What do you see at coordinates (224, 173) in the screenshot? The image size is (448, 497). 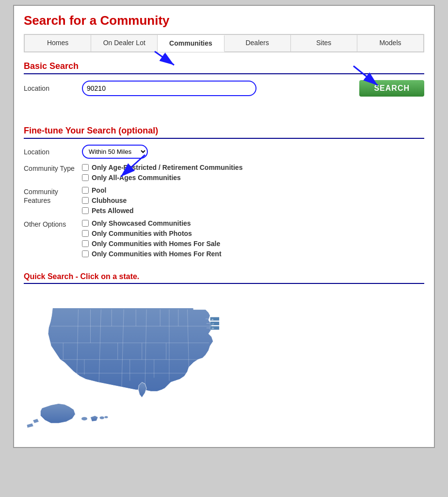 I see `community-type-row: Community Type Only Age-Restricted / Ret…` at bounding box center [224, 173].